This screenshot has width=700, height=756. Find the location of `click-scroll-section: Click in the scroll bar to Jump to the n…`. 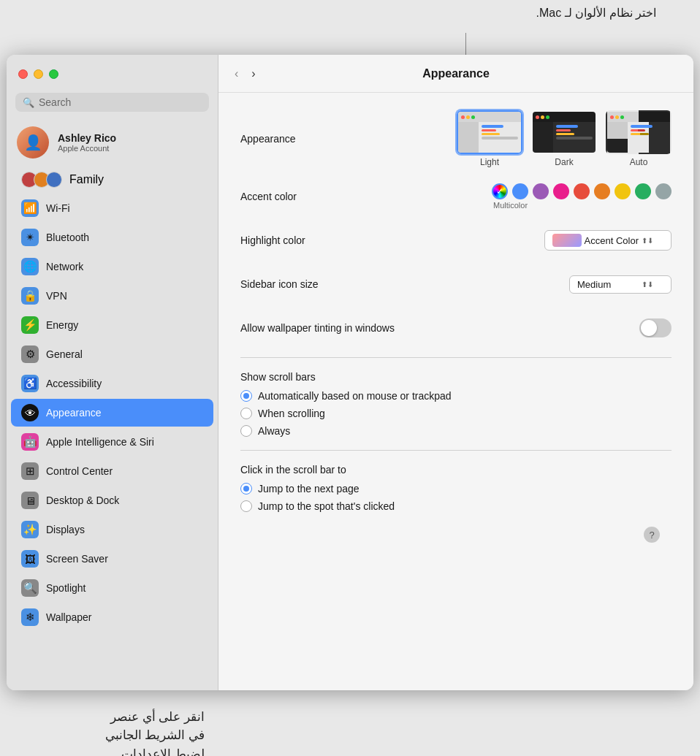

click-scroll-section: Click in the scroll bar to Jump to the n… is located at coordinates (456, 488).